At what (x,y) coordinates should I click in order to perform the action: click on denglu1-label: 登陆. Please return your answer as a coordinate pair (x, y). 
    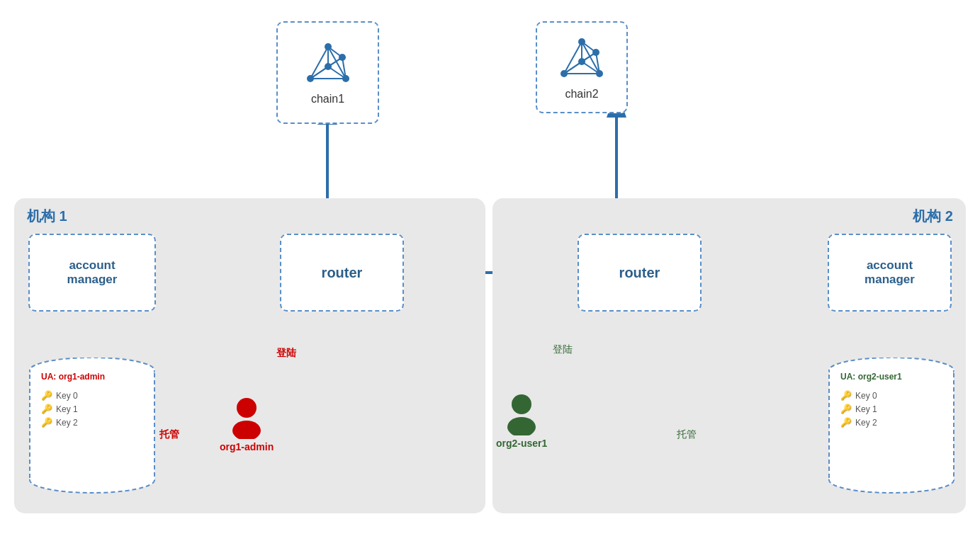
    Looking at the image, I should click on (286, 353).